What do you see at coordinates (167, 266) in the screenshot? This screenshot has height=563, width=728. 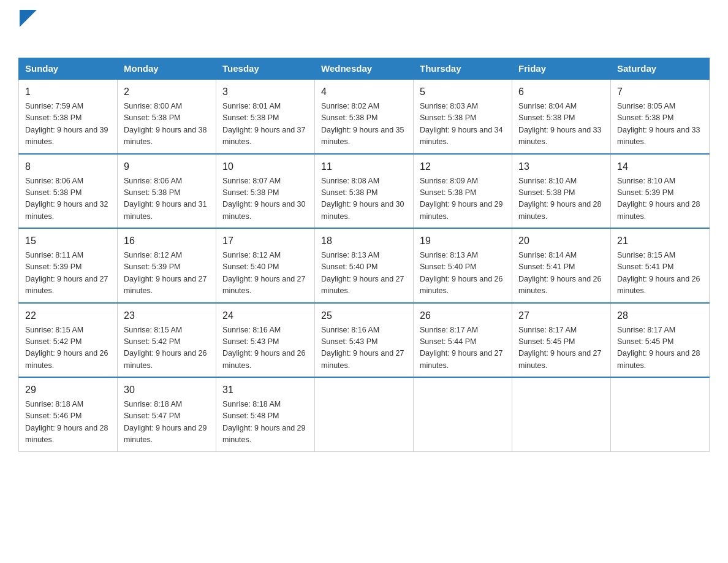 I see `day-cell: 16Sunrise: 8:12 AMSunset: 5:39 PMDayligh…` at bounding box center [167, 266].